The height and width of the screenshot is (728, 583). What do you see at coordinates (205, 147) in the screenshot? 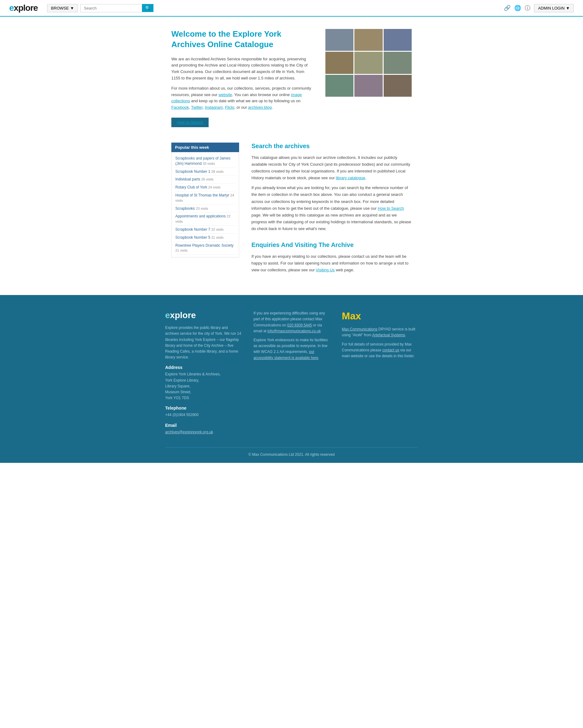
I see `popular-header: Popular this week` at bounding box center [205, 147].